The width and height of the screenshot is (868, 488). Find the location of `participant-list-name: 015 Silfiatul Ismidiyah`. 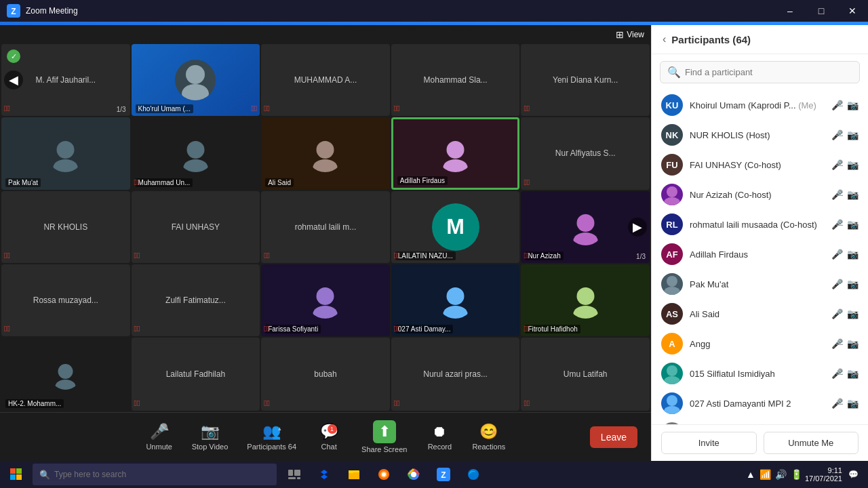

participant-list-name: 015 Silfiatul Ismidiyah is located at coordinates (757, 374).